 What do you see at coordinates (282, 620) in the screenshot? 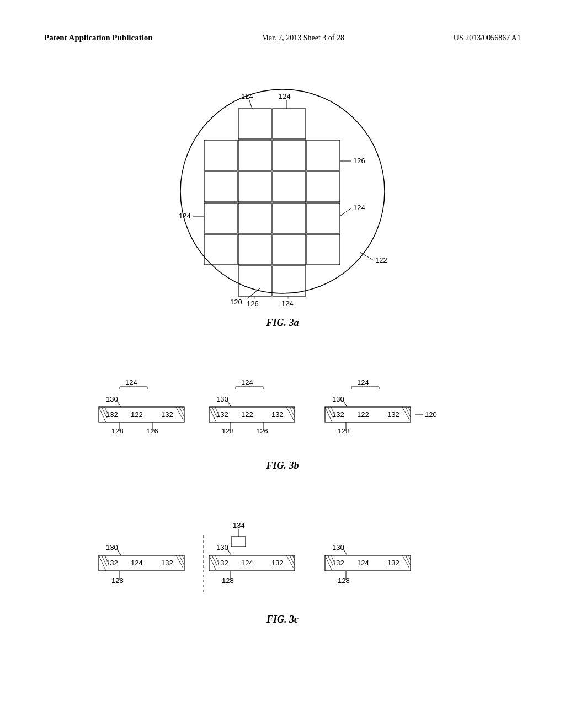
I see `fig3c-label: FIG. 3c` at bounding box center [282, 620].